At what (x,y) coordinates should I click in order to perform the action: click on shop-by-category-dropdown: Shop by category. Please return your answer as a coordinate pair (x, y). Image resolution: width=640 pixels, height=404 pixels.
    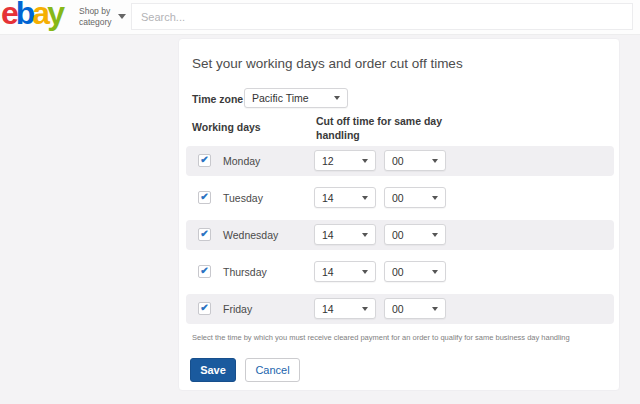
    Looking at the image, I should click on (102, 16).